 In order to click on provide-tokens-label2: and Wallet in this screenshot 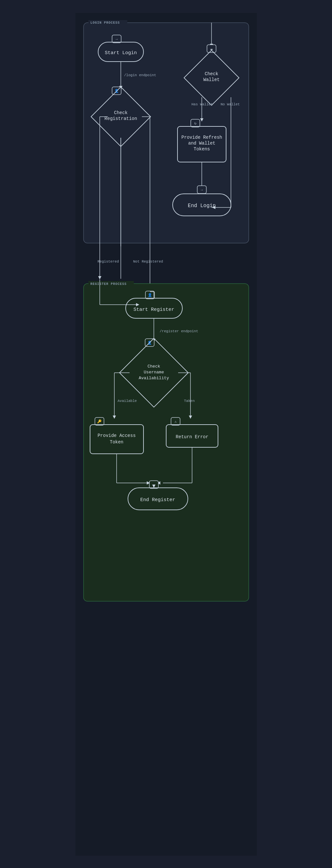, I will do `click(201, 143)`.